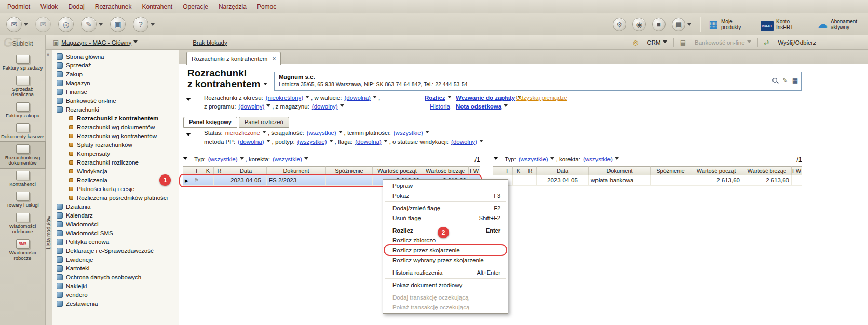 This screenshot has width=868, height=325. What do you see at coordinates (445, 272) in the screenshot?
I see `context-menu-item: Historia rozliczenia Alt+Enter` at bounding box center [445, 272].